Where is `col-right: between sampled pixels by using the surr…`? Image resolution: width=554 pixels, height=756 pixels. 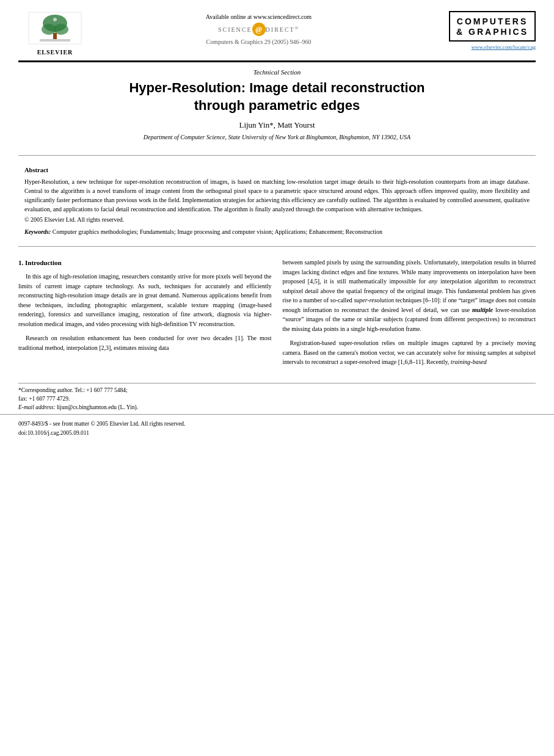 col-right: between sampled pixels by using the surr… is located at coordinates (409, 315).